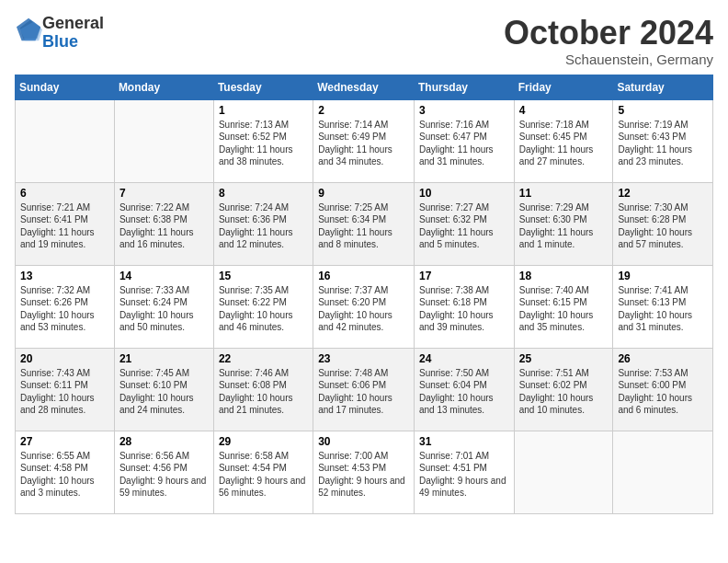 The height and width of the screenshot is (563, 728). What do you see at coordinates (263, 193) in the screenshot?
I see `day-number: 8` at bounding box center [263, 193].